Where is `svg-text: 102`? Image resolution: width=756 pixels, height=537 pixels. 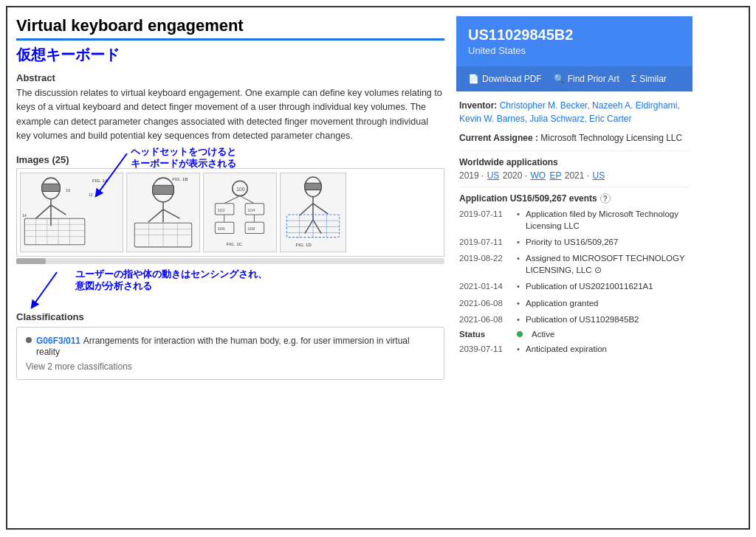 svg-text: 102 is located at coordinates (221, 209).